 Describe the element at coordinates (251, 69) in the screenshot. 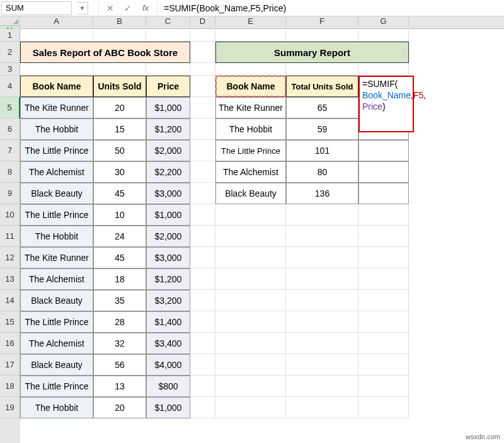

I see `cell-F3` at that location.